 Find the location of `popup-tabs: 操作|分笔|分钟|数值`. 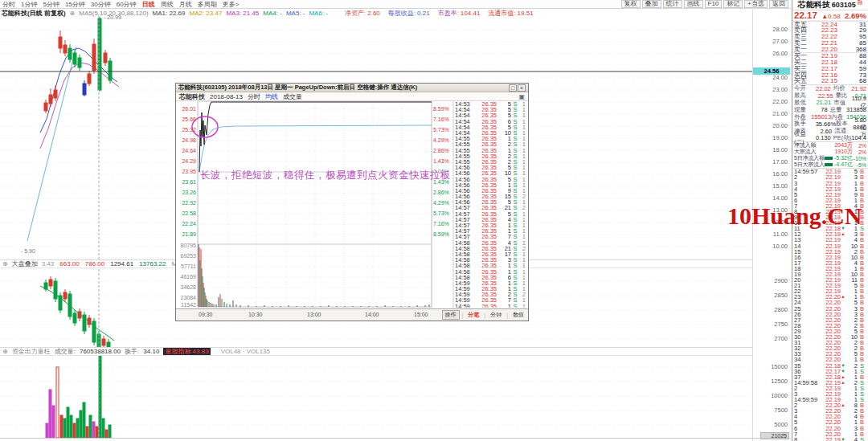

popup-tabs: 操作|分笔|分钟|数值 is located at coordinates (484, 315).